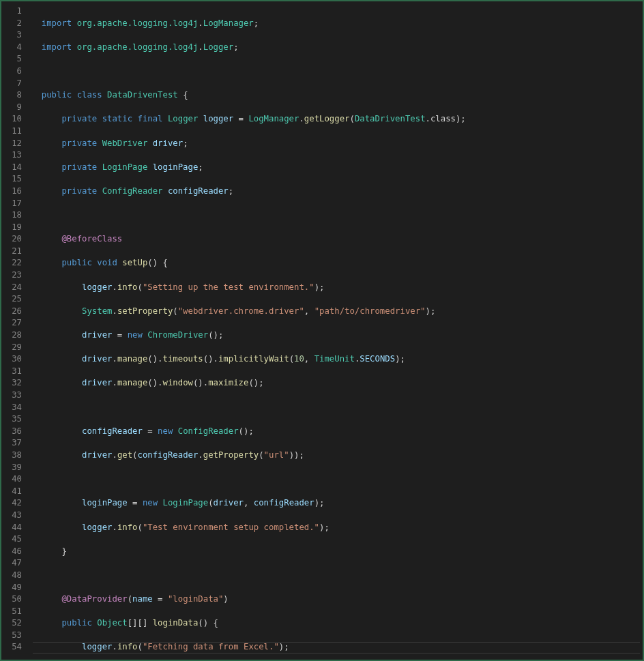 Image resolution: width=644 pixels, height=661 pixels. What do you see at coordinates (16, 228) in the screenshot?
I see `line-number: 19` at bounding box center [16, 228].